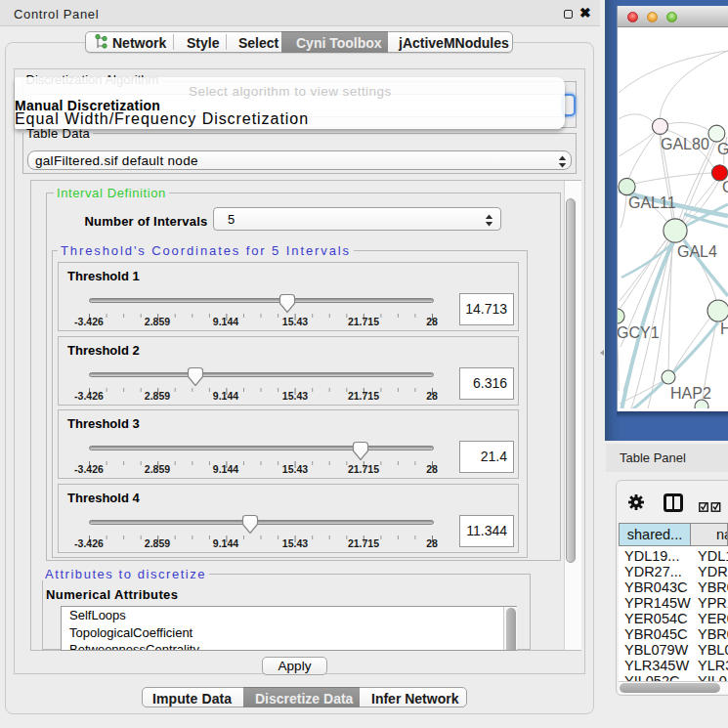  What do you see at coordinates (724, 328) in the screenshot?
I see `svg-text: H` at bounding box center [724, 328].